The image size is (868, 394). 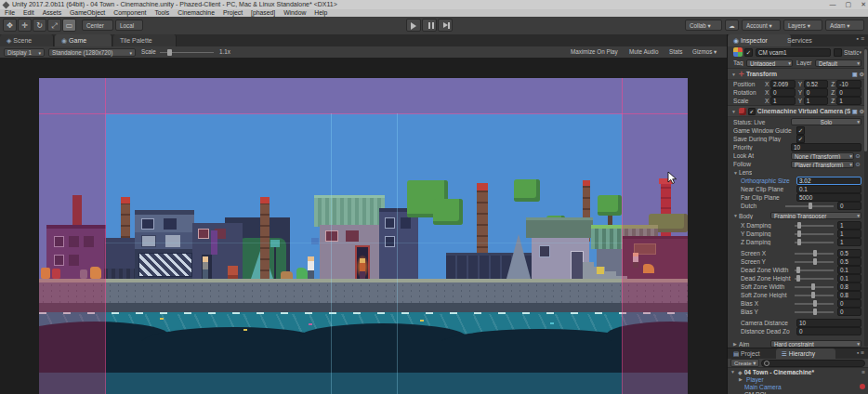 What do you see at coordinates (27, 41) in the screenshot?
I see `tab-scene: ◈ Scene` at bounding box center [27, 41].